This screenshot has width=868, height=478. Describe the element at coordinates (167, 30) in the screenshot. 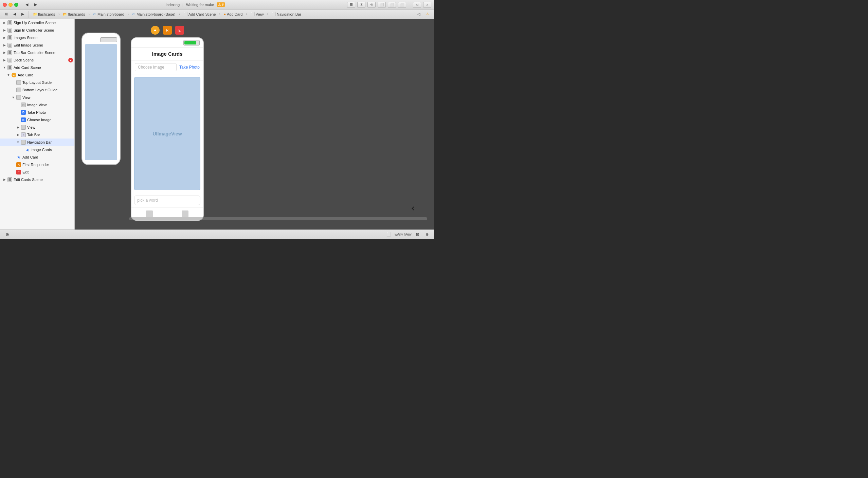

I see `scene-icon-orange-box: R` at that location.